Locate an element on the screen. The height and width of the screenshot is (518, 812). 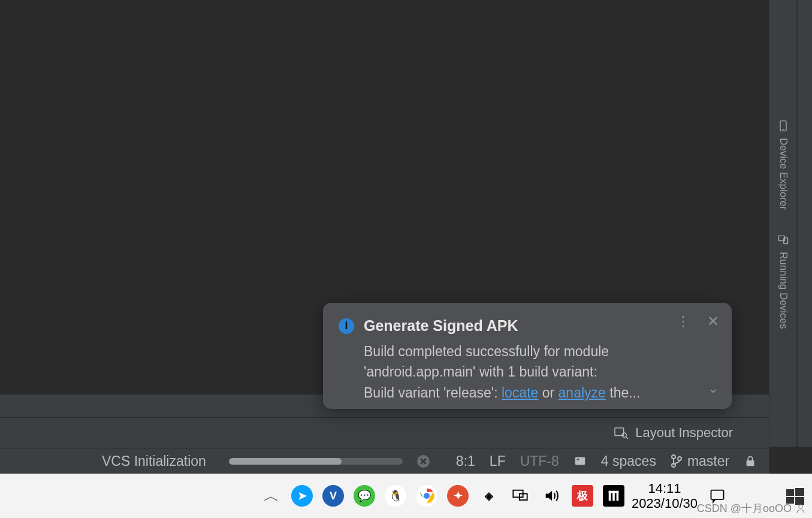
notification-or: or is located at coordinates (548, 393).